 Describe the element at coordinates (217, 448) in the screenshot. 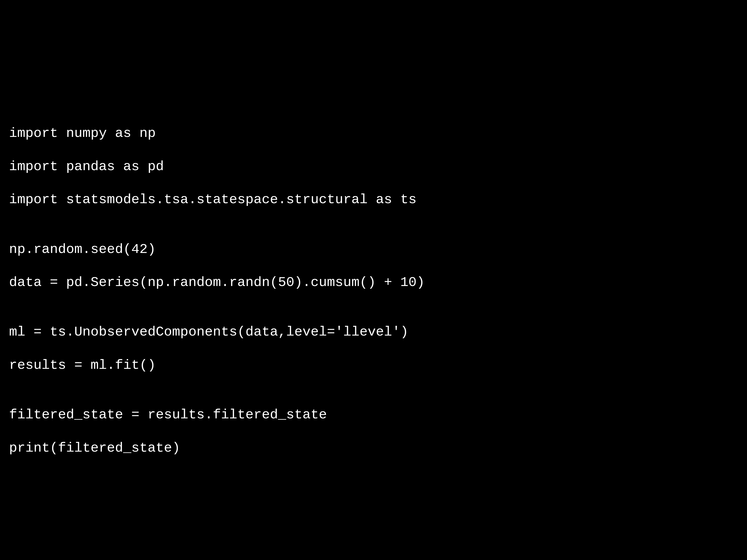

I see `code-line: print(filtered_state)` at that location.